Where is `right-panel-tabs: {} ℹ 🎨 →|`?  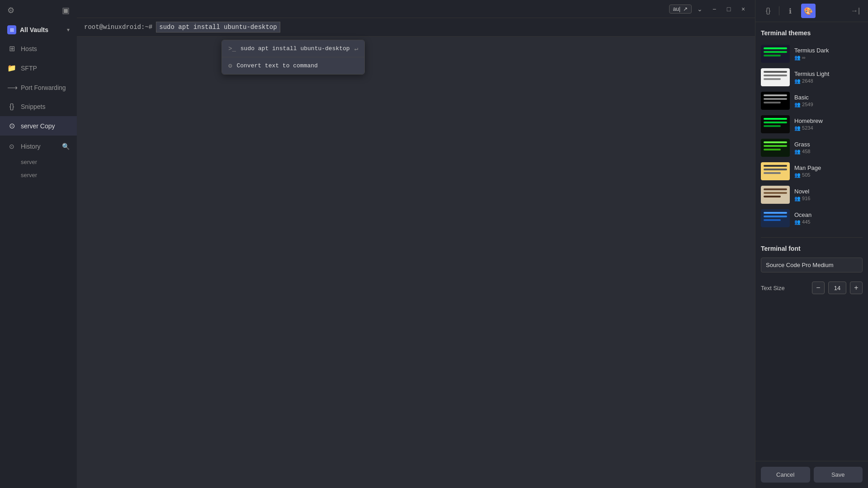
right-panel-tabs: {} ℹ 🎨 →| is located at coordinates (812, 11).